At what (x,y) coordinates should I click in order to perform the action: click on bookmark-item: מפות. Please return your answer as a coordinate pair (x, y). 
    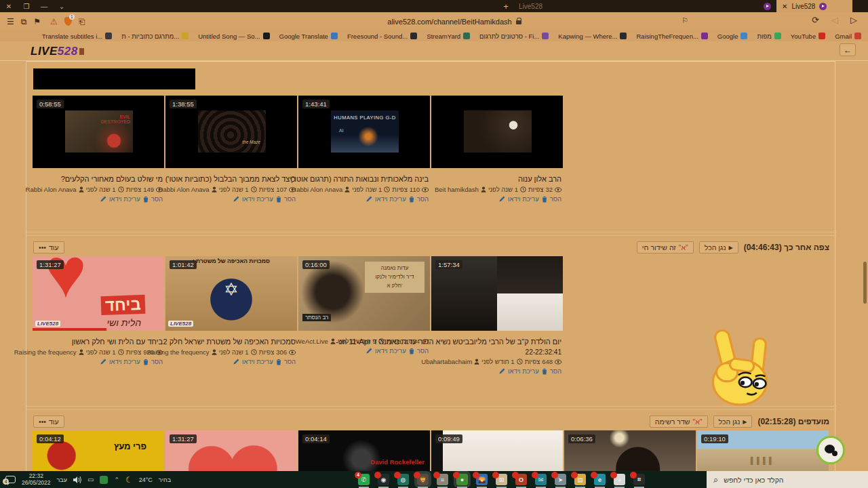
    Looking at the image, I should click on (769, 37).